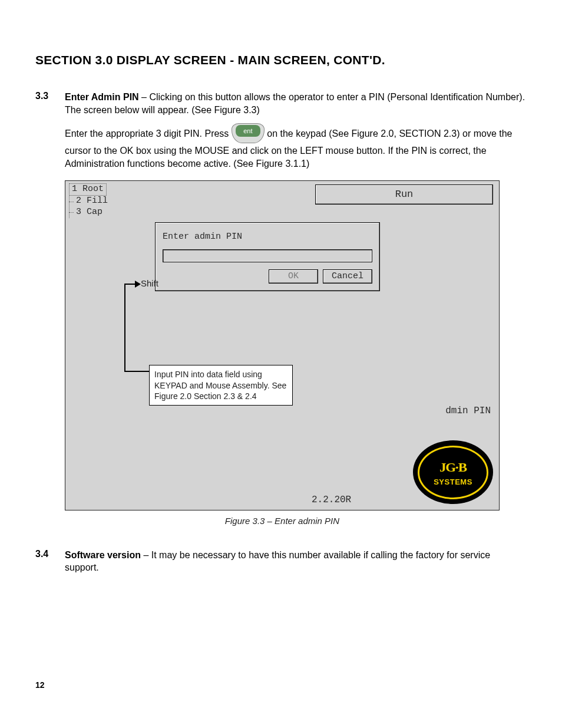  Describe the element at coordinates (150, 284) in the screenshot. I see `shift-annotation: Shift` at that location.